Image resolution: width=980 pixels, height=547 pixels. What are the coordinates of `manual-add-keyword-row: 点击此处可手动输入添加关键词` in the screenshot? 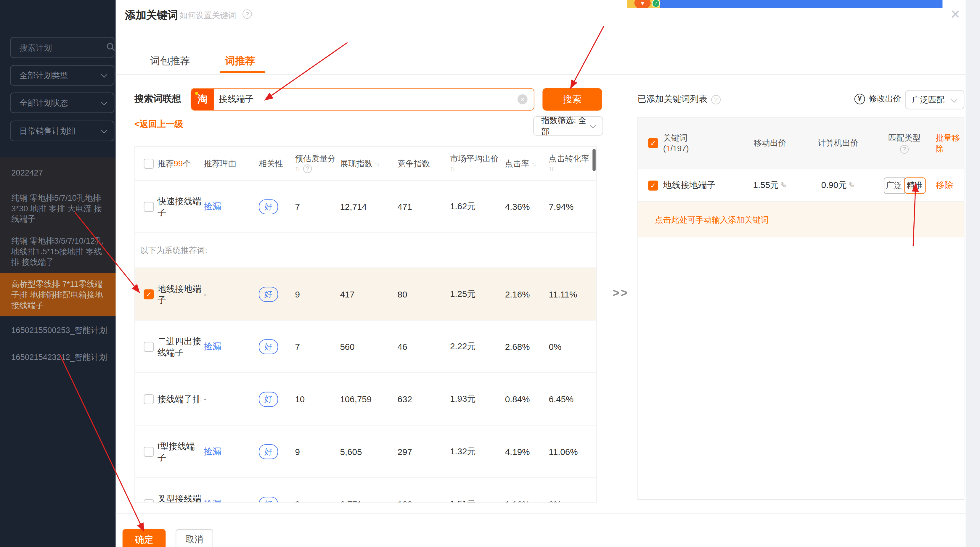 It's located at (801, 220).